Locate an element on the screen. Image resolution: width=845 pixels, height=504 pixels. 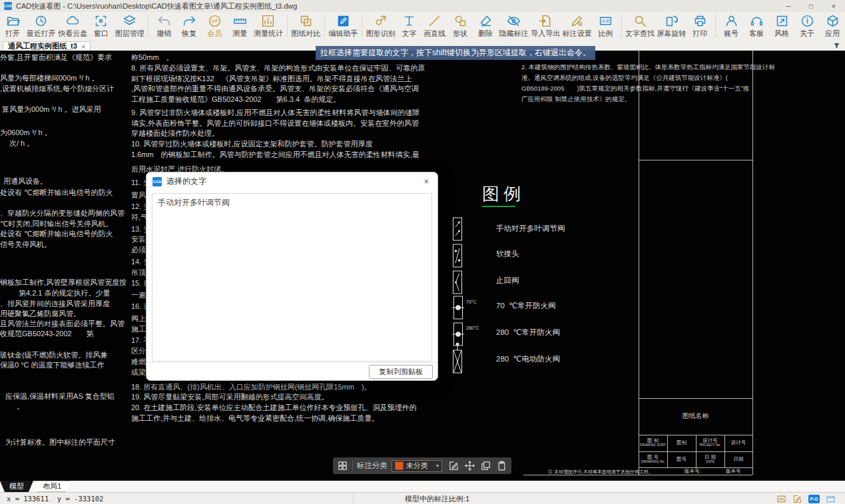
toolbar-label: 比例 is located at coordinates (606, 33).